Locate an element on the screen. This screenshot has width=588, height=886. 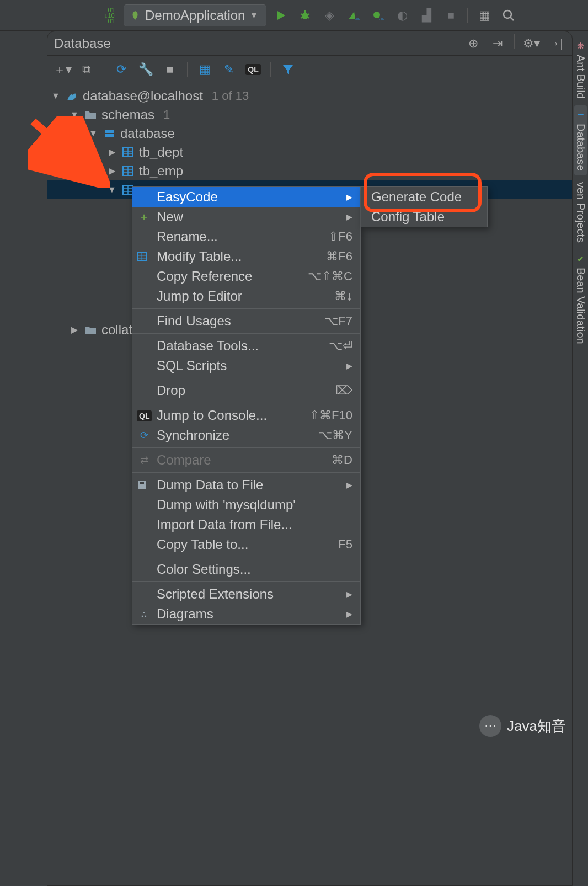
menu-label: Database Tools... is located at coordinates (240, 346).